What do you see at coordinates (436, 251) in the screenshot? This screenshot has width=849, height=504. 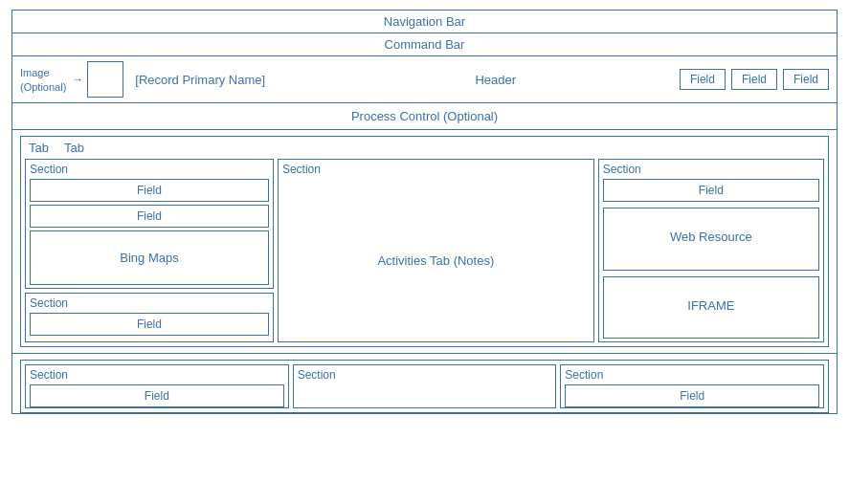 I see `activities-section: Section Activities Tab (Notes)` at bounding box center [436, 251].